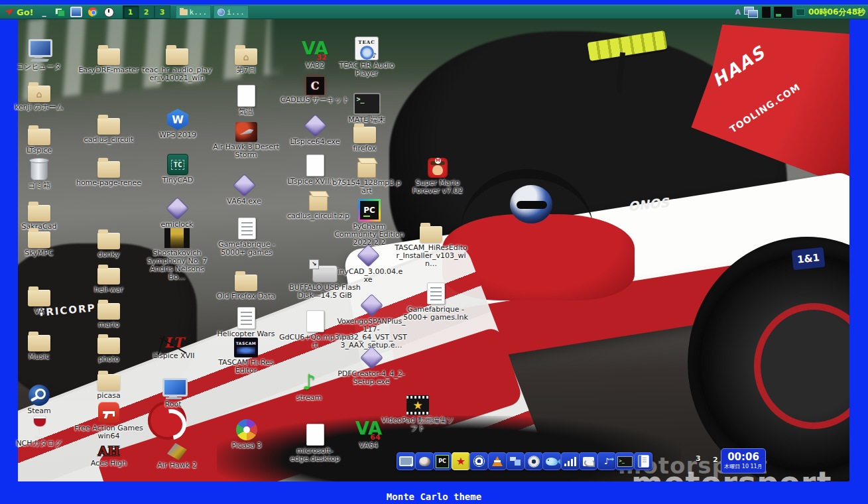 The width and height of the screenshot is (868, 504). Describe the element at coordinates (369, 446) in the screenshot. I see `icon-va64-label: VA64` at that location.